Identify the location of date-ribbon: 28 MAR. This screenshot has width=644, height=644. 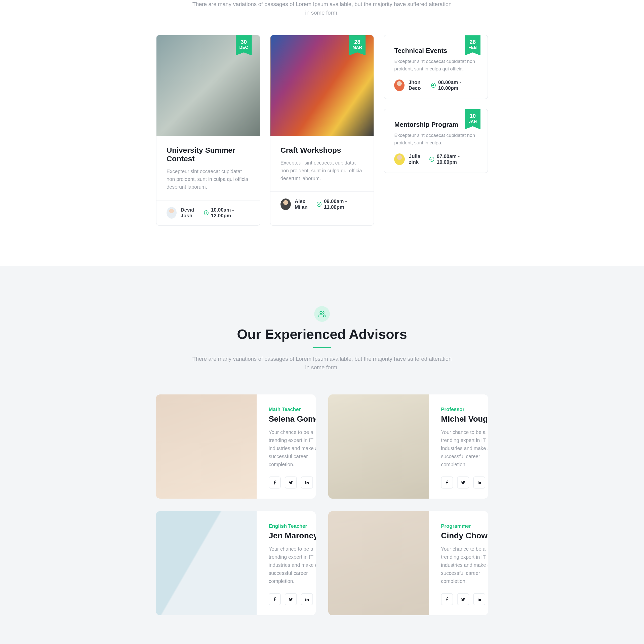
(357, 45).